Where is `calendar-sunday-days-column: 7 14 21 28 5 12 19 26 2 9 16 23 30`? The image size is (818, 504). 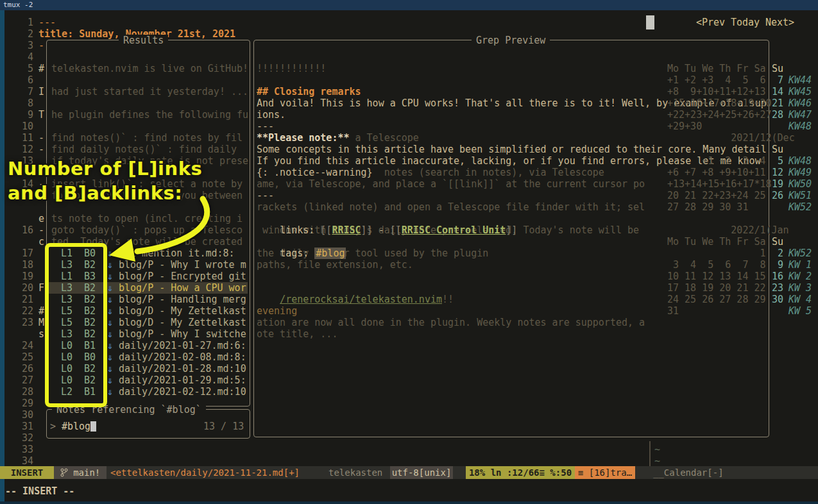
calendar-sunday-days-column: 7 14 21 28 5 12 19 26 2 9 16 23 30 is located at coordinates (778, 161).